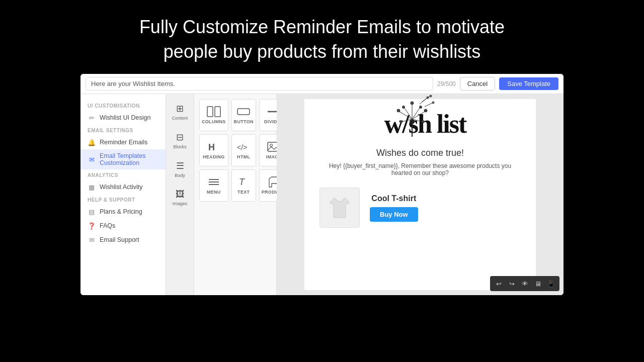 The image size is (644, 362). I want to click on sidebar-item-plans: ▤ Plans & Pricing, so click(123, 212).